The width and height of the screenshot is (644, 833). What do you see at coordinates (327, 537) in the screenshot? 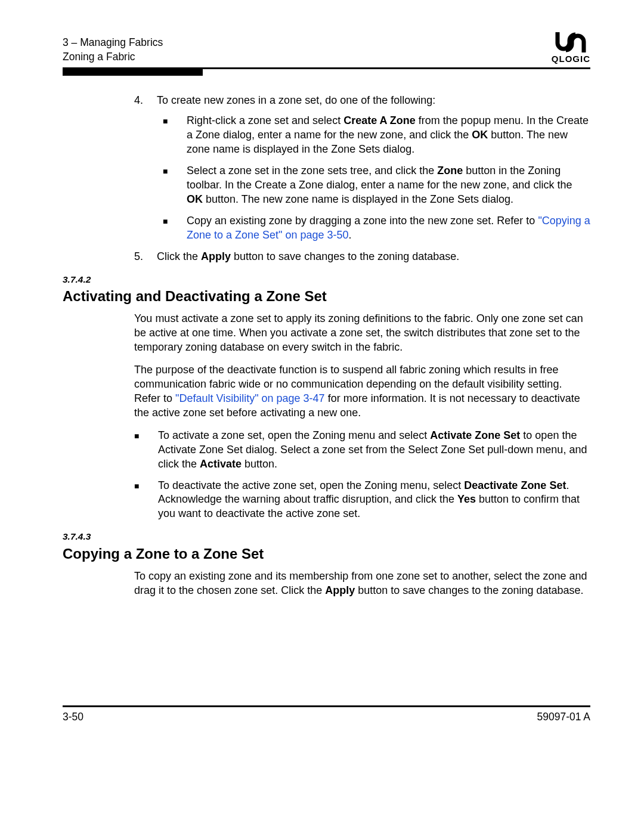
I see `section-number: 3.7.4.3` at bounding box center [327, 537].